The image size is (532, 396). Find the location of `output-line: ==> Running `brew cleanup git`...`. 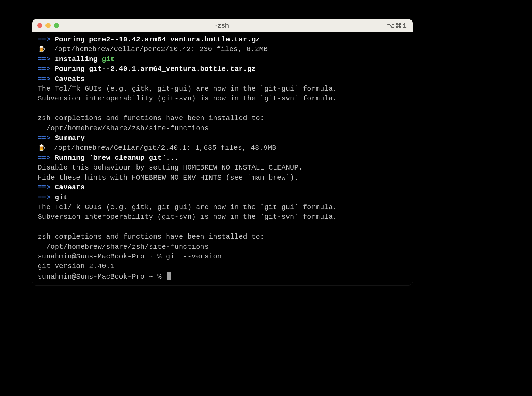

output-line: ==> Running `brew cleanup git`... is located at coordinates (222, 158).